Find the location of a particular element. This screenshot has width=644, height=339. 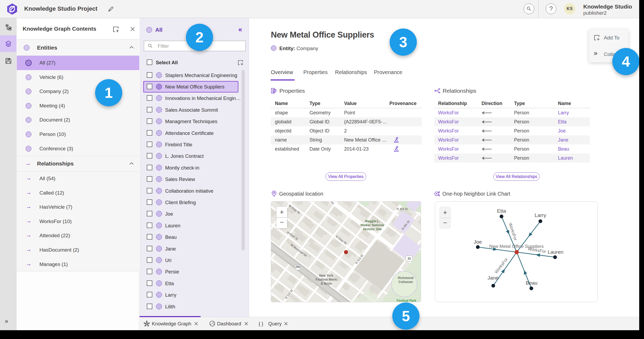

svg-text: Richmond is located at coordinates (406, 278).